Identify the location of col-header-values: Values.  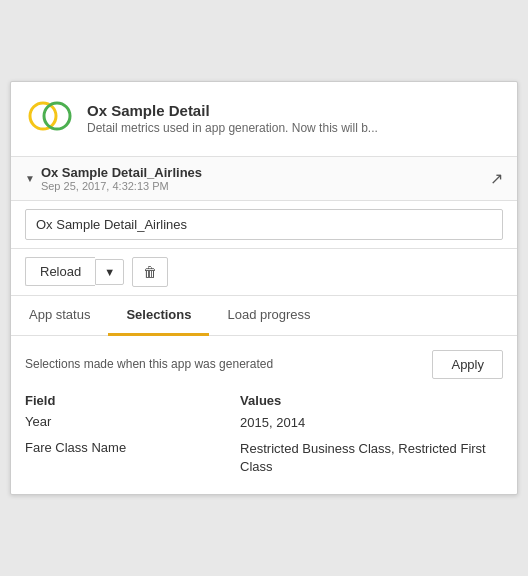
(372, 400).